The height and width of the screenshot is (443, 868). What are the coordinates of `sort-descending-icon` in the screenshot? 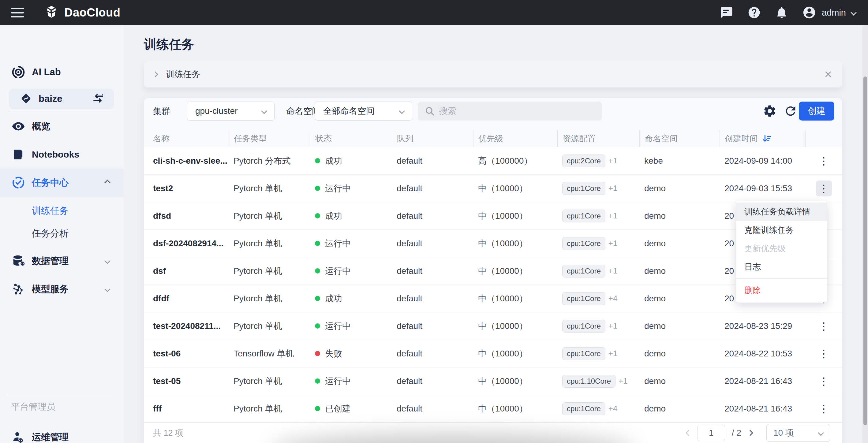 It's located at (767, 139).